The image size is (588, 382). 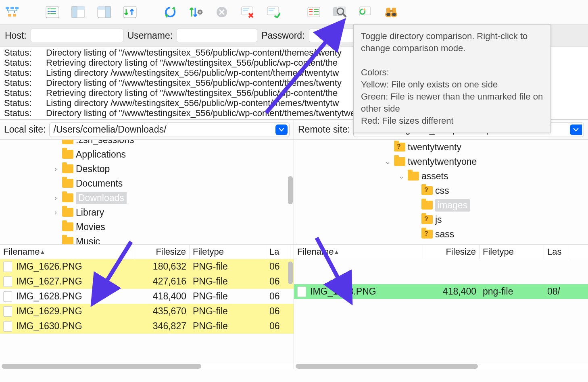 I want to click on file-row: IMG_1628.PNG418,400png-file08/, so click(x=441, y=292).